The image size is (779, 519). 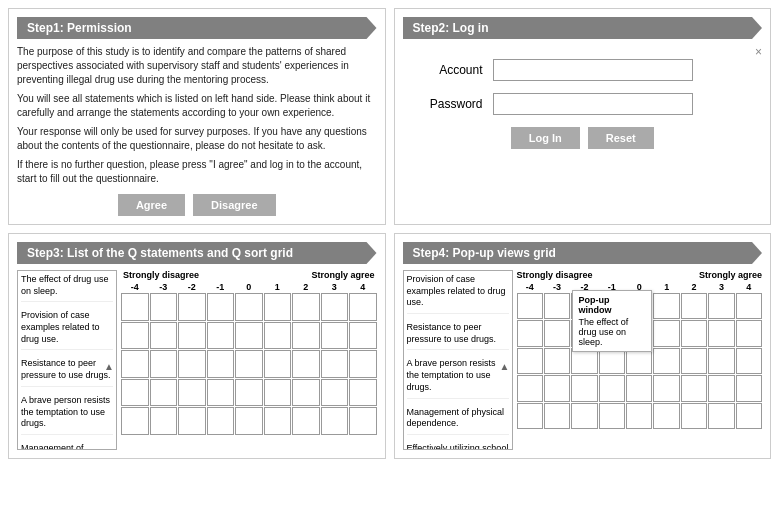 I want to click on reset-button: Reset, so click(x=621, y=138).